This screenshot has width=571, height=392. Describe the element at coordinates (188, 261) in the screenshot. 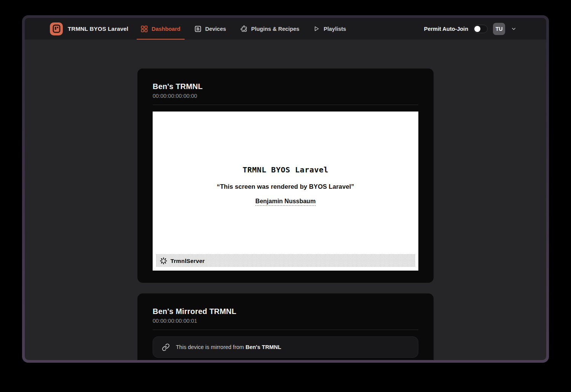

I see `statusbar-label: TrmnlServer` at that location.